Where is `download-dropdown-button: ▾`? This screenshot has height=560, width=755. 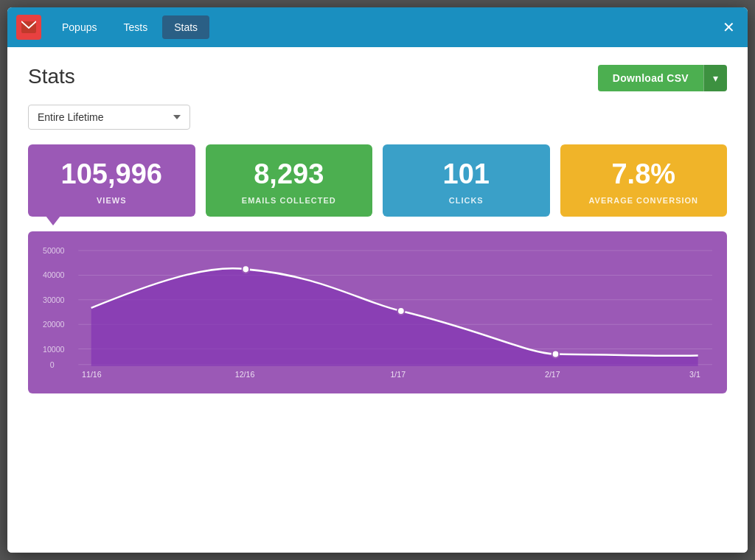
download-dropdown-button: ▾ is located at coordinates (715, 78).